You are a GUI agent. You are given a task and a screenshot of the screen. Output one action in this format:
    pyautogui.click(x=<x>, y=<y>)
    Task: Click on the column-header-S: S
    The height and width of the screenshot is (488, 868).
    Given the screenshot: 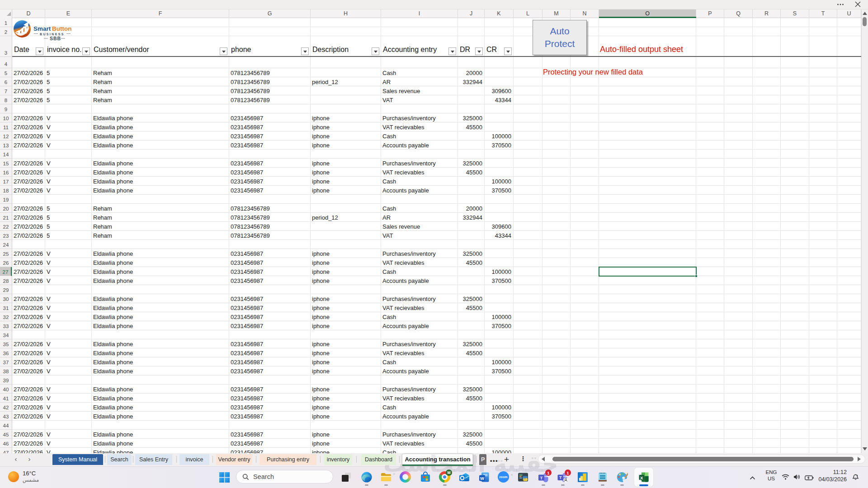 What is the action you would take?
    pyautogui.click(x=795, y=14)
    